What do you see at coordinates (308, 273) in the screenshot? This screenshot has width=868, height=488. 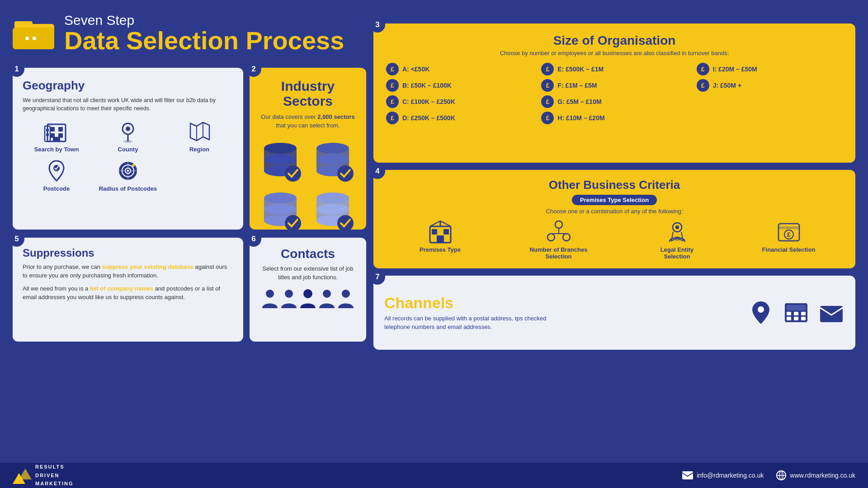 I see `contacts-desc: Select from our extensive list of job ti…` at bounding box center [308, 273].